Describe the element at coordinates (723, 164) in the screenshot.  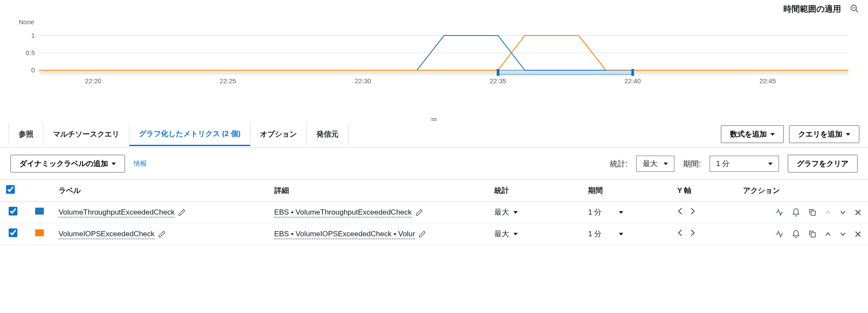
I see `period-value: 1 分` at that location.